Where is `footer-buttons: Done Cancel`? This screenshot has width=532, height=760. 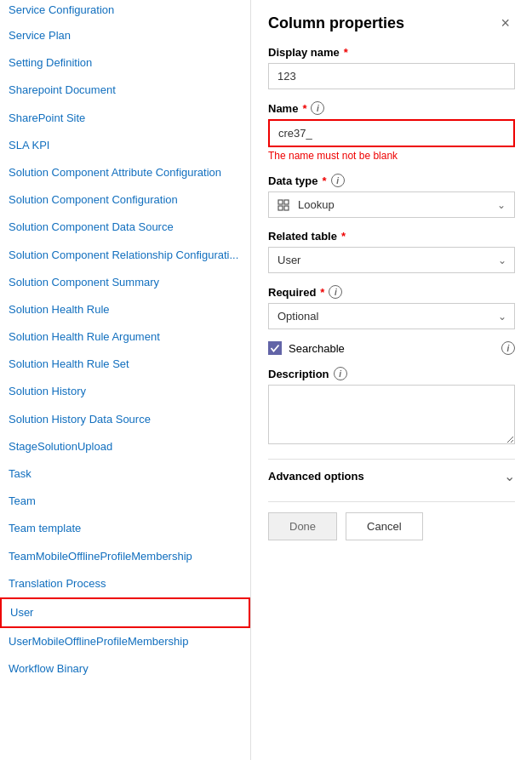
footer-buttons: Done Cancel is located at coordinates (392, 523).